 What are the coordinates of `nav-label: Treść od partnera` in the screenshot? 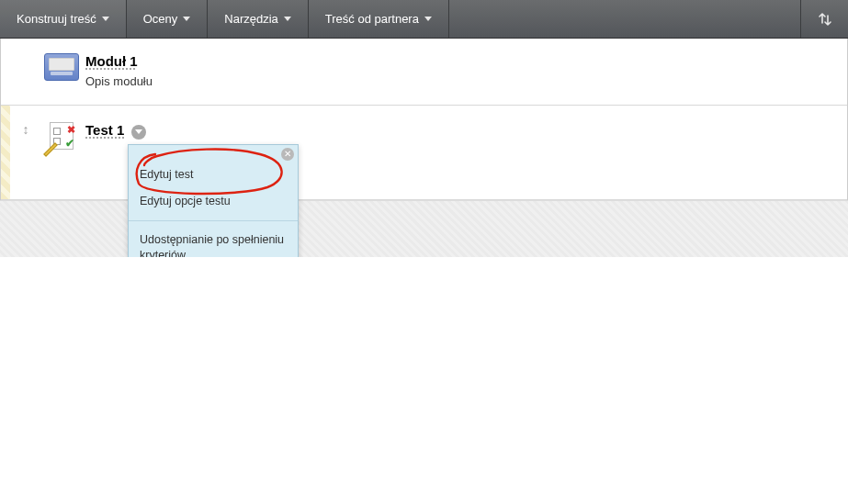 It's located at (372, 18).